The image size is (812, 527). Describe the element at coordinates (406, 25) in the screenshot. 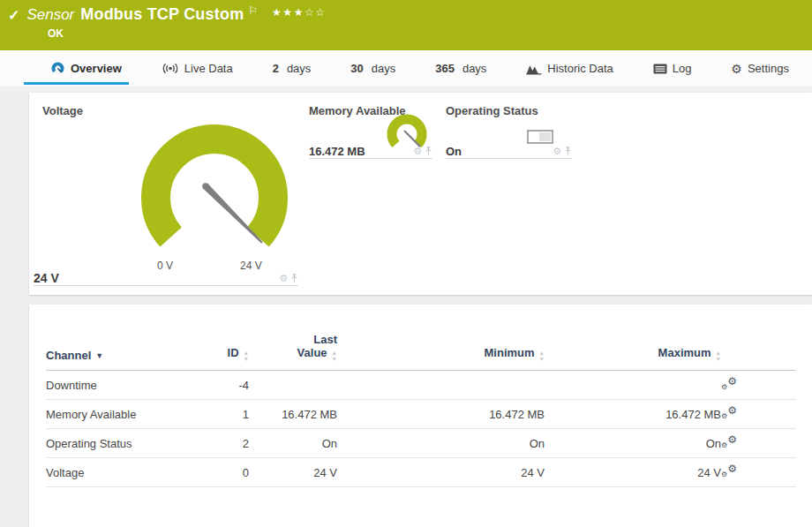

I see `sensor-header: ✓ Sensor Modbus TCP Custom ⚐ ★★★☆☆ OK` at that location.